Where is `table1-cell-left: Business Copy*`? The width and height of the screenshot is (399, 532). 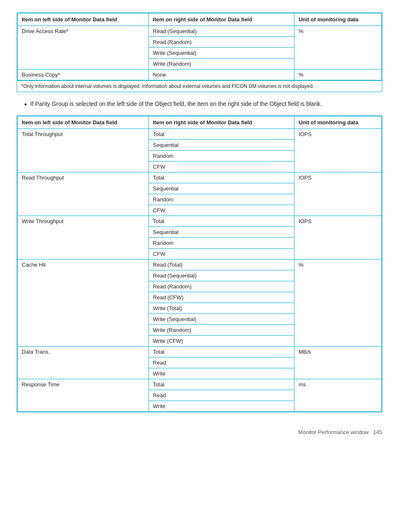 table1-cell-left: Business Copy* is located at coordinates (83, 75).